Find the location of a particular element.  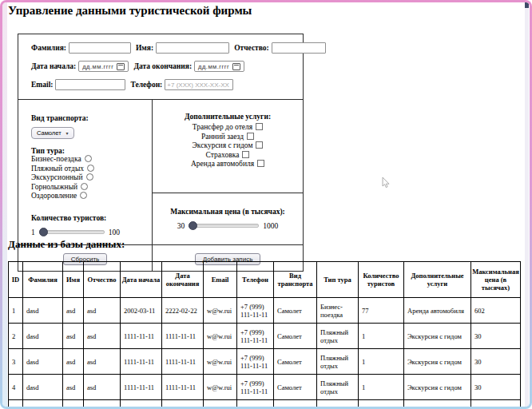

tour-type-option: Бизнес-поездка is located at coordinates (89, 160).